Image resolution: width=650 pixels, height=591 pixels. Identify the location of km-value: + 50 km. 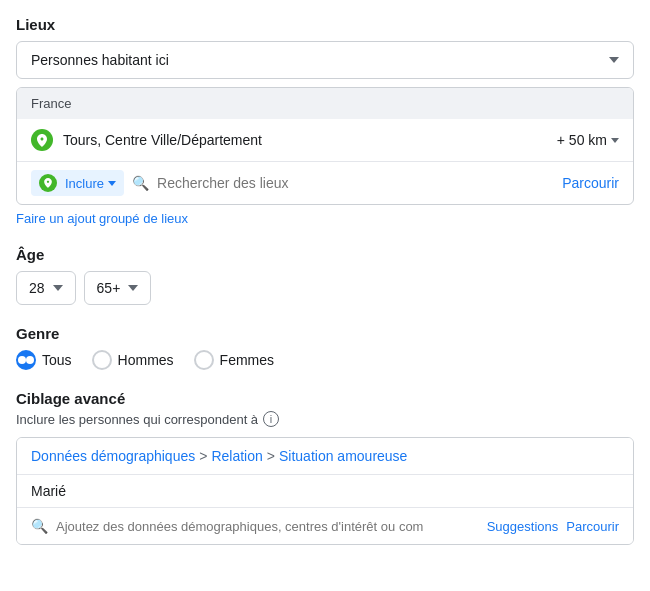
(582, 140).